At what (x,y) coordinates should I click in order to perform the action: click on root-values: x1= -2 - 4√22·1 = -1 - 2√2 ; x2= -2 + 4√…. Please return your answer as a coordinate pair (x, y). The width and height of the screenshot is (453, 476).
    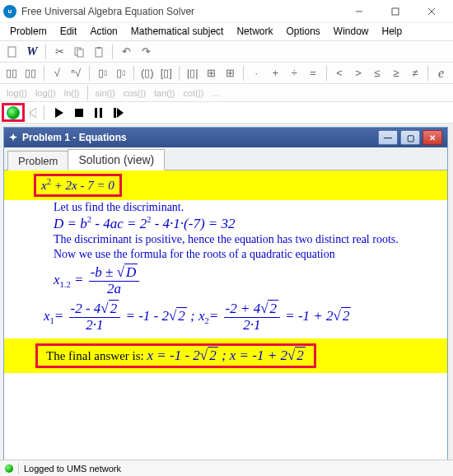
    Looking at the image, I should click on (226, 315).